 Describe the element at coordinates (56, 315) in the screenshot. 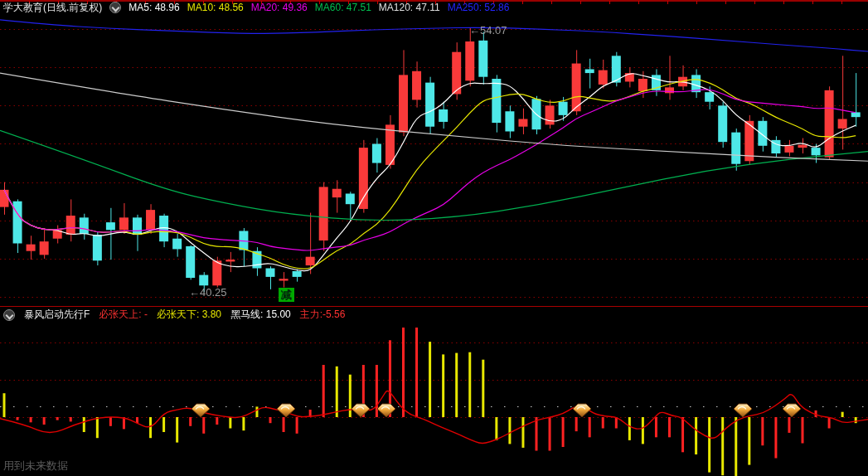

I see `indicator-title: 暴风启动先行F` at that location.